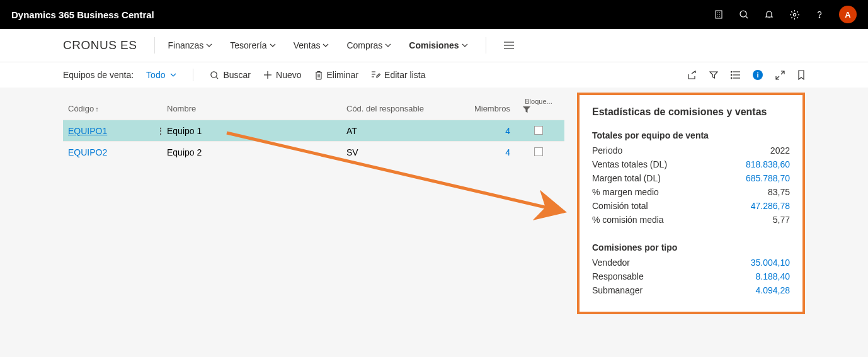 Image resolution: width=868 pixels, height=357 pixels. I want to click on stat-value: 35.004,10, so click(770, 263).